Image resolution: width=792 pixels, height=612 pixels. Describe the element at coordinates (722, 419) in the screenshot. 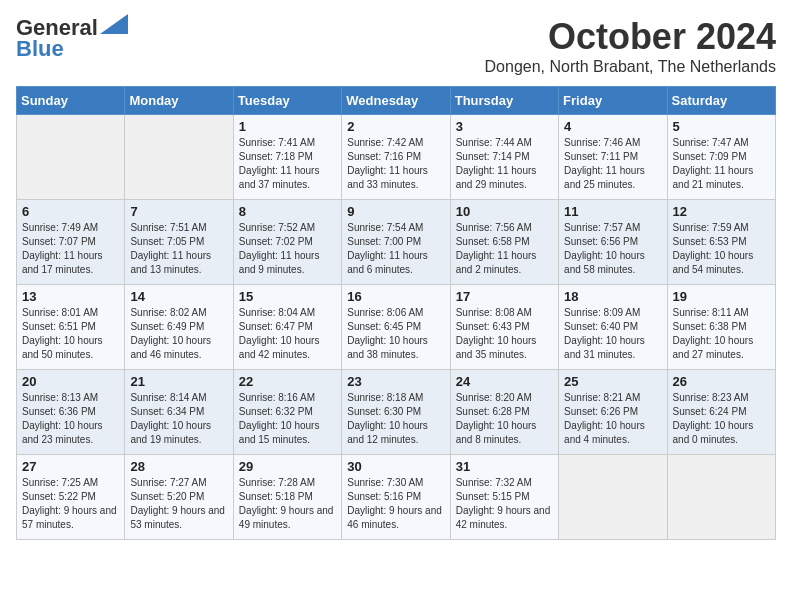

I see `day-info: Sunrise: 8:23 AMSunset: 6:24 PMDaylight:…` at that location.